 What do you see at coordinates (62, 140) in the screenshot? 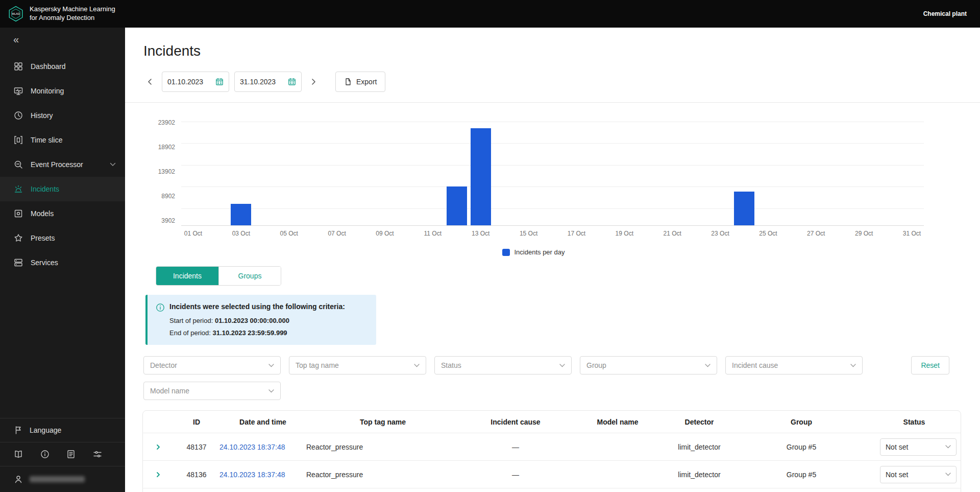
I see `sidebar-item-time-slice: Time slice` at bounding box center [62, 140].